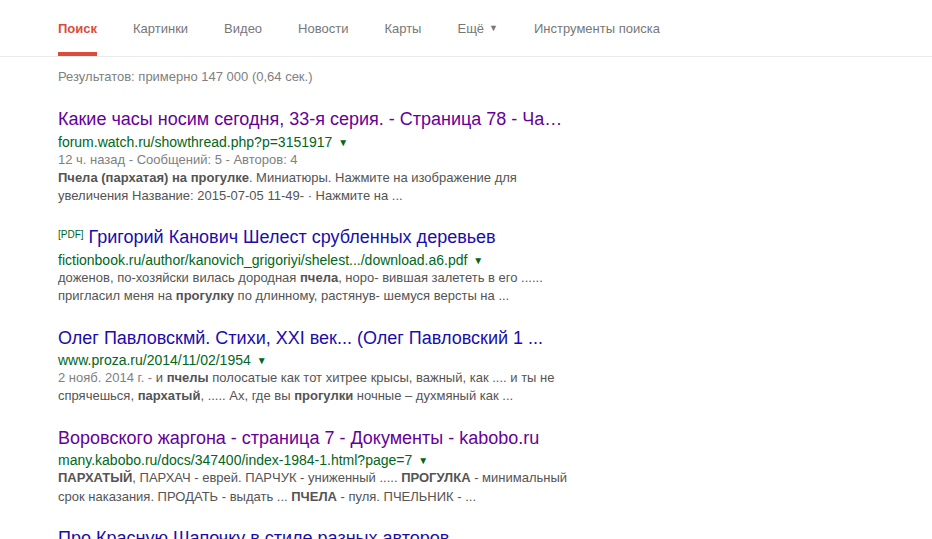 The height and width of the screenshot is (539, 932). What do you see at coordinates (160, 28) in the screenshot?
I see `nav-tab-label: Картинки` at bounding box center [160, 28].